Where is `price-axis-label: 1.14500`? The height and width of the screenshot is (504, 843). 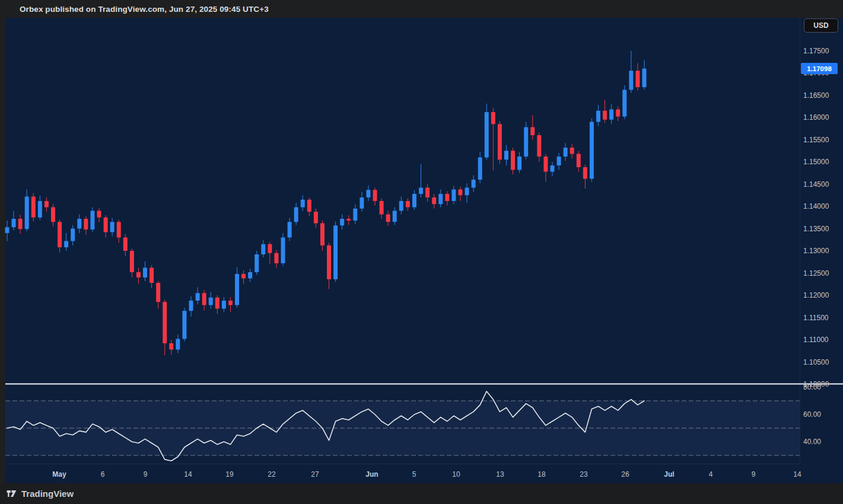 price-axis-label: 1.14500 is located at coordinates (822, 184).